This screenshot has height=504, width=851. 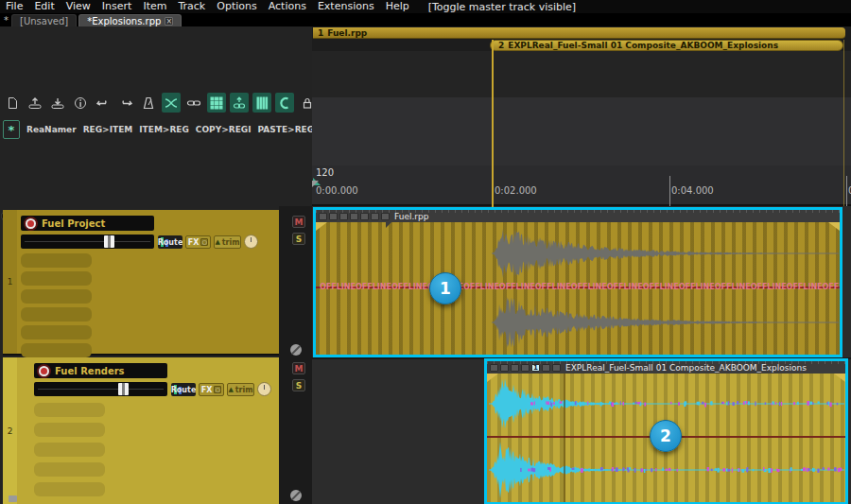 I want to click on menu-view: View, so click(x=78, y=7).